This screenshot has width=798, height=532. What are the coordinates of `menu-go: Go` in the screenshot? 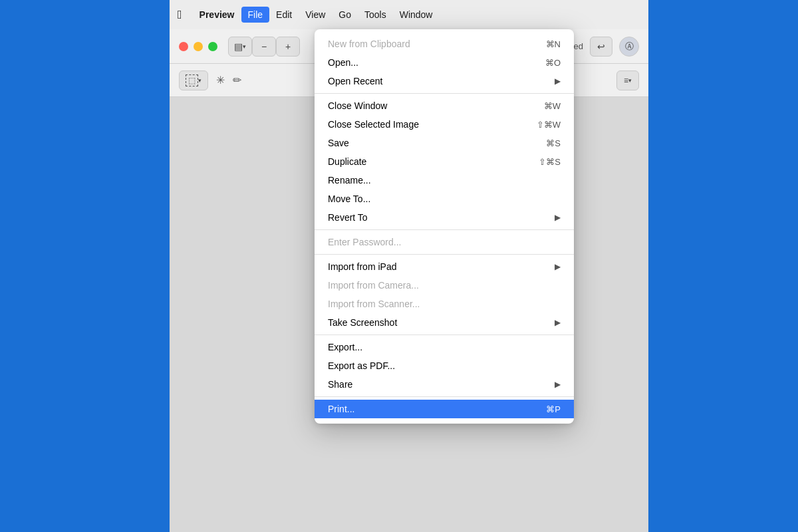 It's located at (344, 15).